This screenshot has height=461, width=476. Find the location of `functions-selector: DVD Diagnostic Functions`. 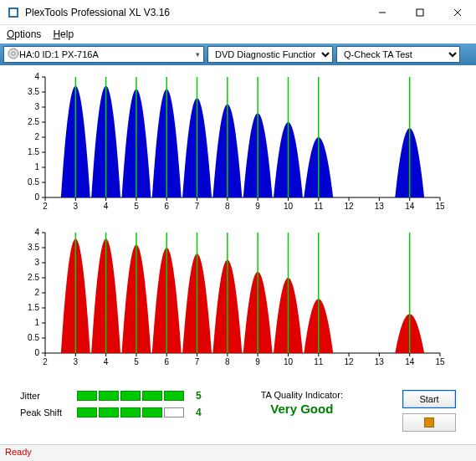

functions-selector: DVD Diagnostic Functions is located at coordinates (270, 54).